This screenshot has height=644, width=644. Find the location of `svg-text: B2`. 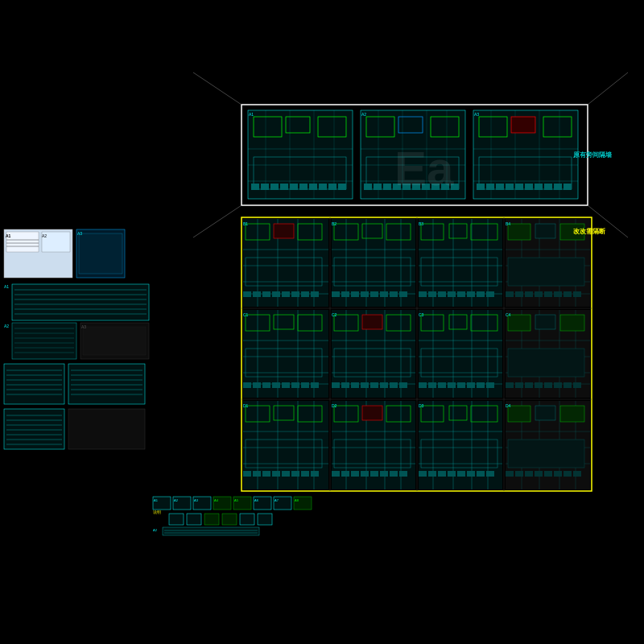

svg-text: B2 is located at coordinates (334, 224).